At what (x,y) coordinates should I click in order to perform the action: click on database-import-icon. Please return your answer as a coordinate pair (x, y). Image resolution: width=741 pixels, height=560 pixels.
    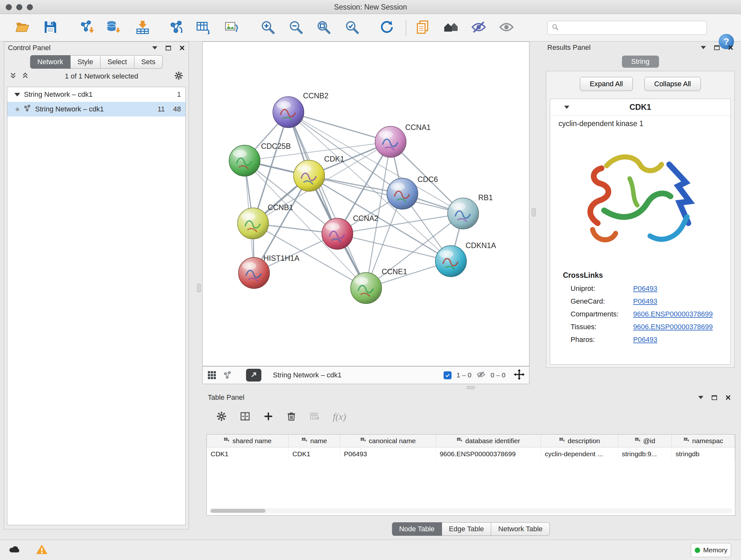
    Looking at the image, I should click on (113, 27).